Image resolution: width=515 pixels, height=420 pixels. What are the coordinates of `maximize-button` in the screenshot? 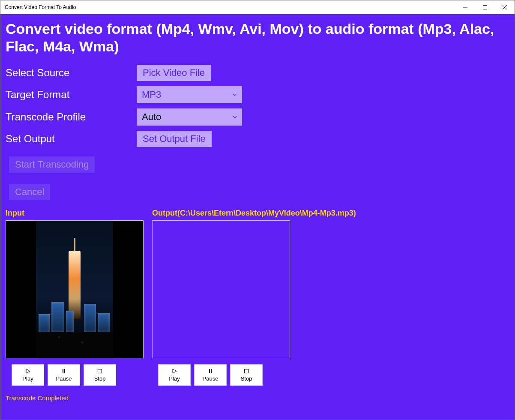 It's located at (485, 7).